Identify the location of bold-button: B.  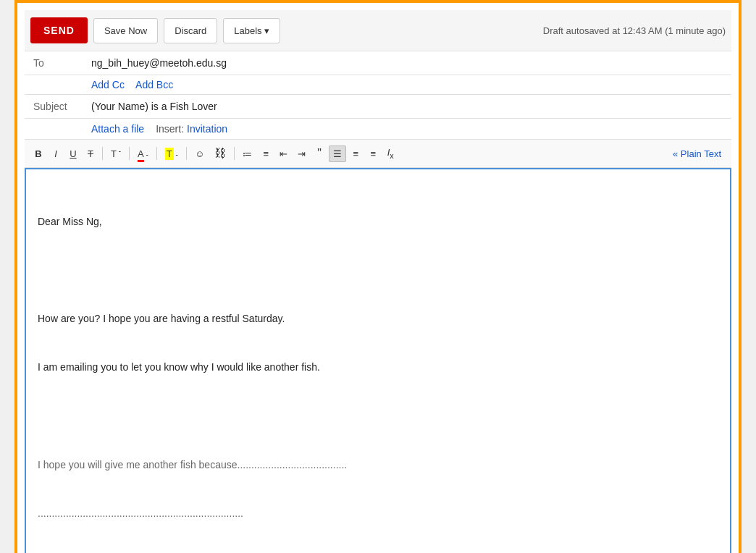
(38, 153).